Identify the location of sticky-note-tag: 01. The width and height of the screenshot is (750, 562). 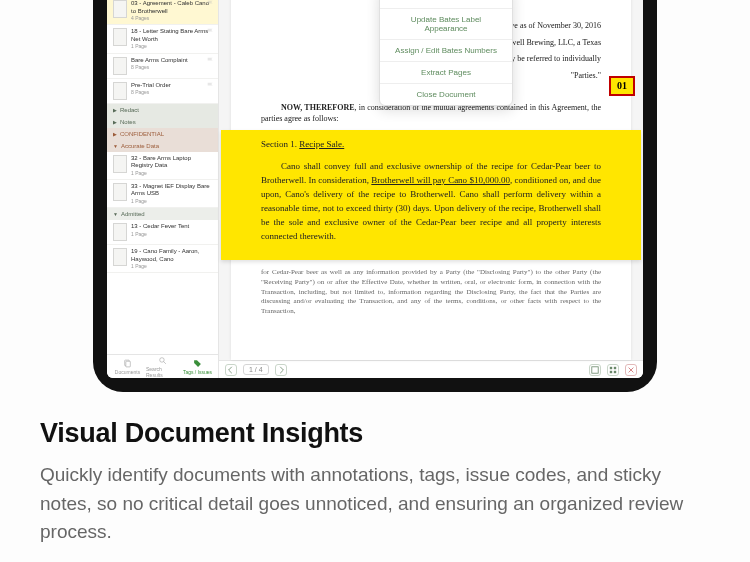
(622, 86).